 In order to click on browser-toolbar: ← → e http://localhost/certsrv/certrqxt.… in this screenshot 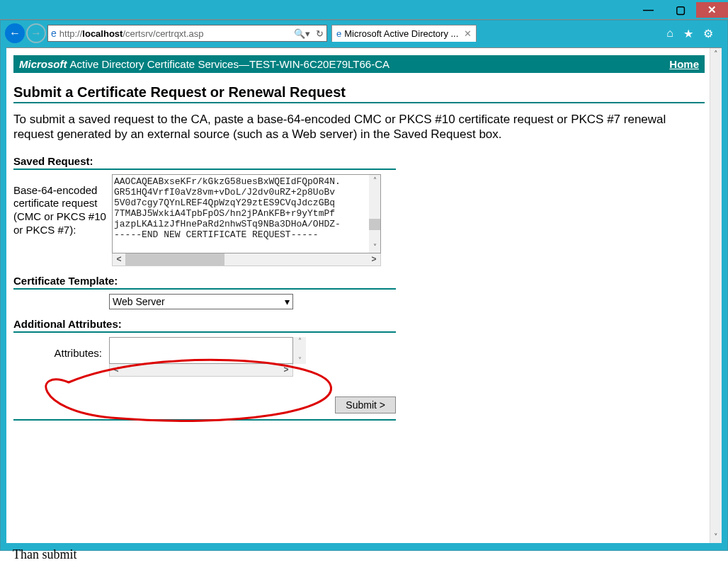, I will do `click(364, 34)`.